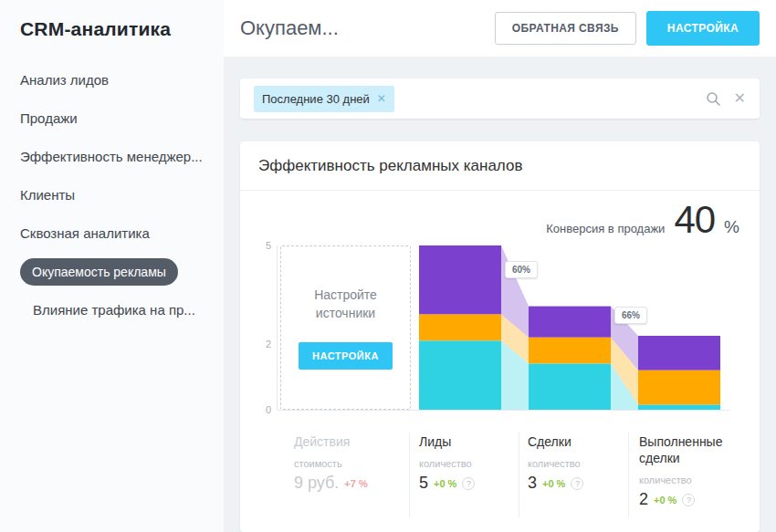 The height and width of the screenshot is (532, 776). Describe the element at coordinates (122, 272) in the screenshot. I see `sidebar-item-ad-payback: Окупаемость рекламы` at that location.